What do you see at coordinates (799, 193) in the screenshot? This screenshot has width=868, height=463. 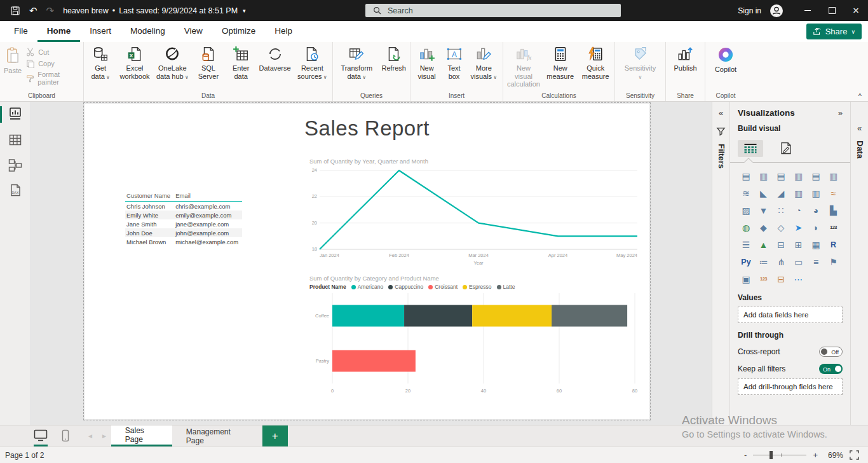 I see `line-and-stacked-column-chart: ▥` at bounding box center [799, 193].